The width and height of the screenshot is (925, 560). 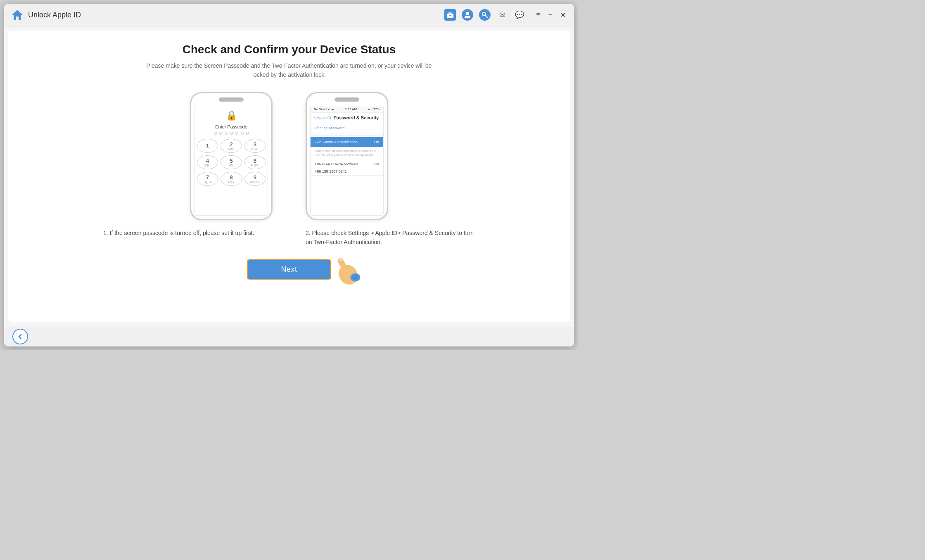 I want to click on key-8: 8TUV, so click(x=231, y=179).